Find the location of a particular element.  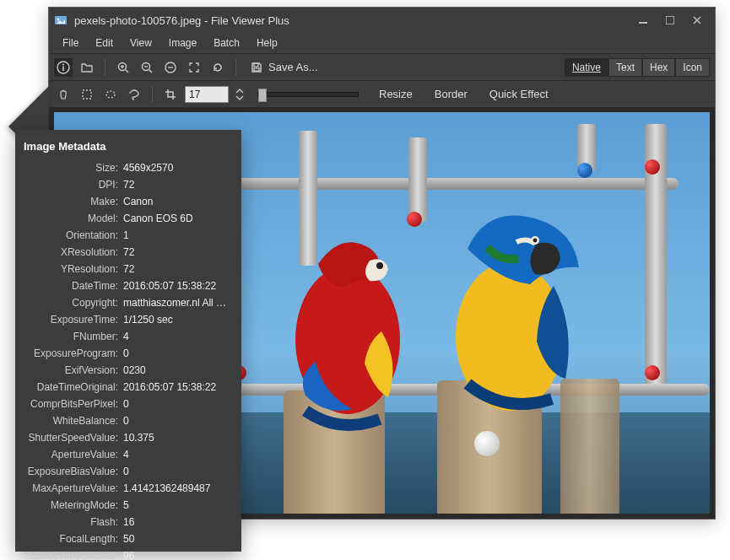

maximize-button is located at coordinates (670, 20).